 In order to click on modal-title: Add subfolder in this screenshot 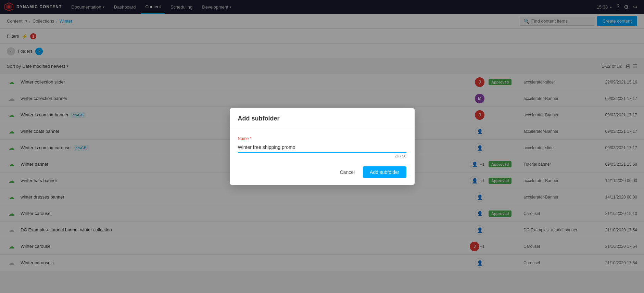, I will do `click(259, 118)`.